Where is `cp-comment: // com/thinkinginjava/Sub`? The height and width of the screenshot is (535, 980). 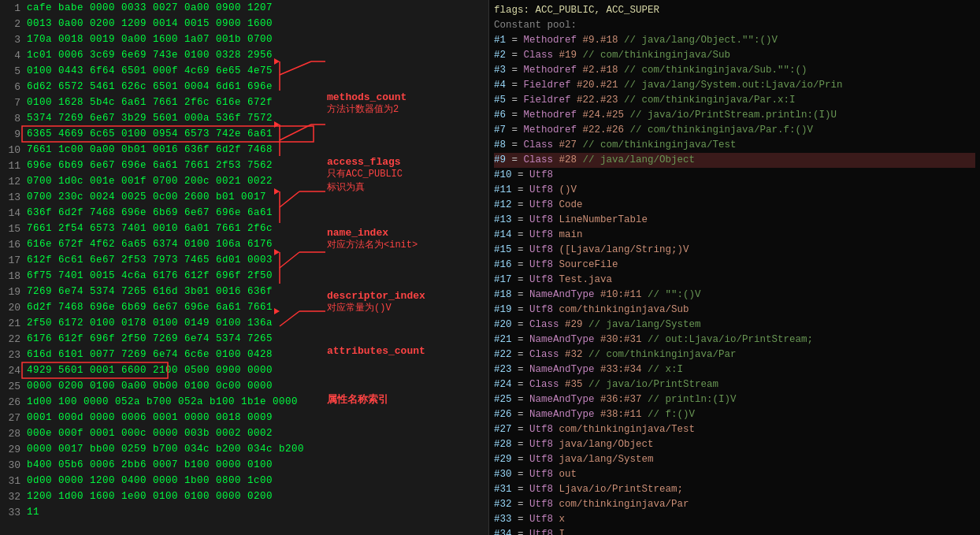 cp-comment: // com/thinkinginjava/Sub is located at coordinates (654, 55).